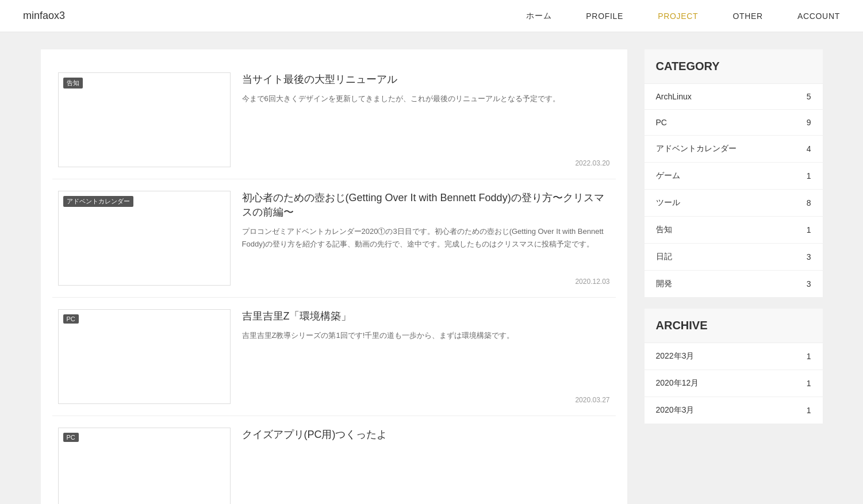 This screenshot has width=863, height=504. Describe the element at coordinates (144, 238) in the screenshot. I see `article-thumbnail: アドベントカレンダー` at that location.